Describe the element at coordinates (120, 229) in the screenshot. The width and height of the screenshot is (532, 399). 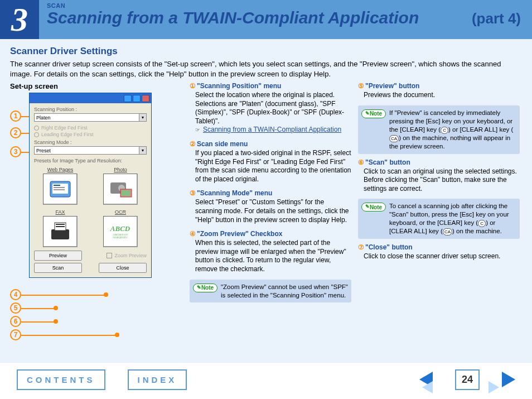
I see `ocr-sample-large: ABCD` at that location.